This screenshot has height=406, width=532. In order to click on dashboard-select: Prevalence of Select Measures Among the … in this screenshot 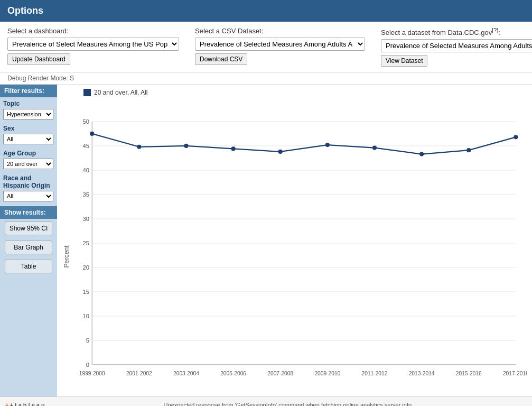, I will do `click(93, 44)`.